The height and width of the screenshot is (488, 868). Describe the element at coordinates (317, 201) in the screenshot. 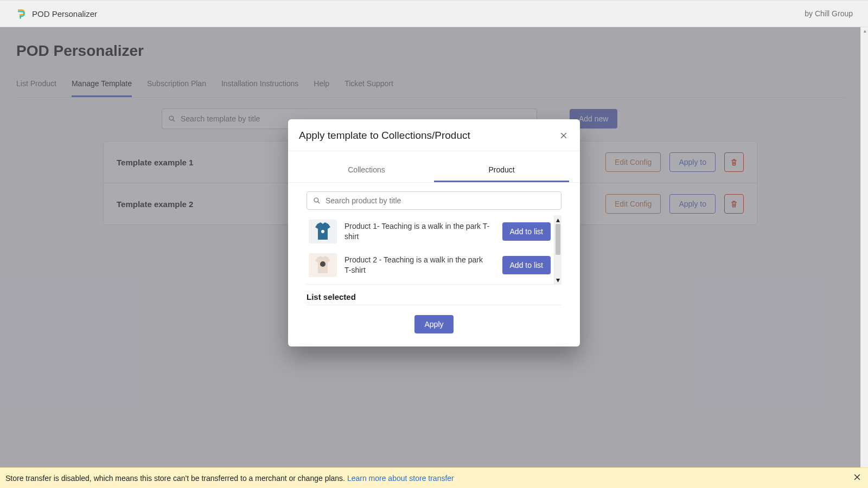

I see `search-icon` at that location.